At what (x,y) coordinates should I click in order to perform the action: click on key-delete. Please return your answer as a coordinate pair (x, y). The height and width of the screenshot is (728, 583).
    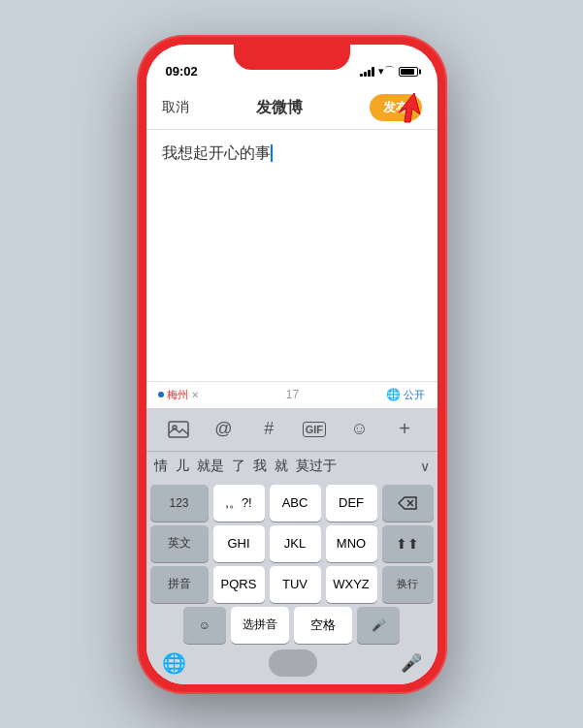
    Looking at the image, I should click on (407, 503).